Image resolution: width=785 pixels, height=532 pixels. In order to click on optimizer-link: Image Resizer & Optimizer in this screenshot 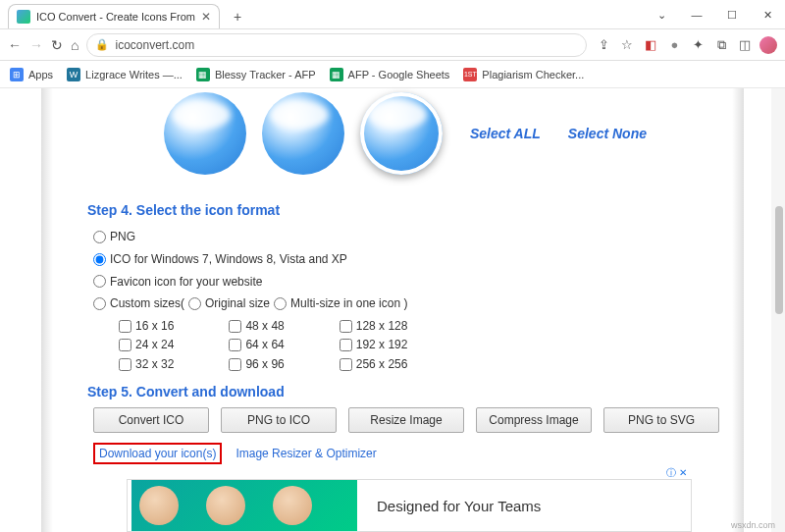, I will do `click(306, 453)`.